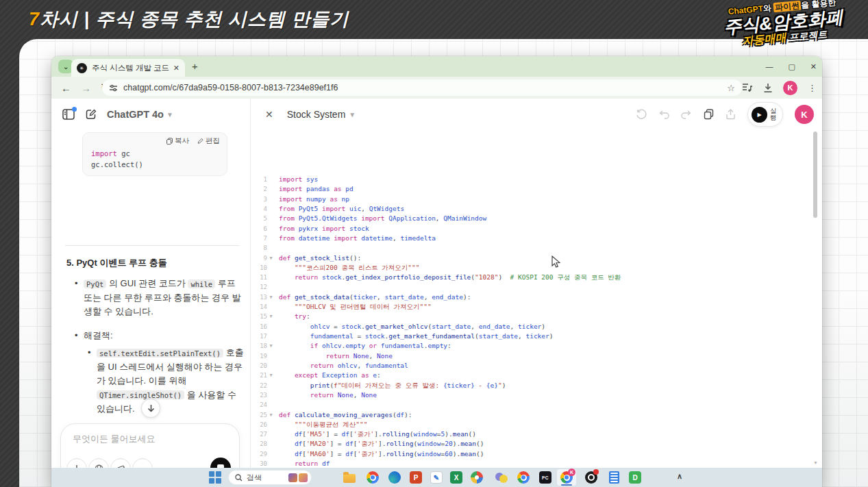  Describe the element at coordinates (524, 248) in the screenshot. I see `code-line: 8` at that location.